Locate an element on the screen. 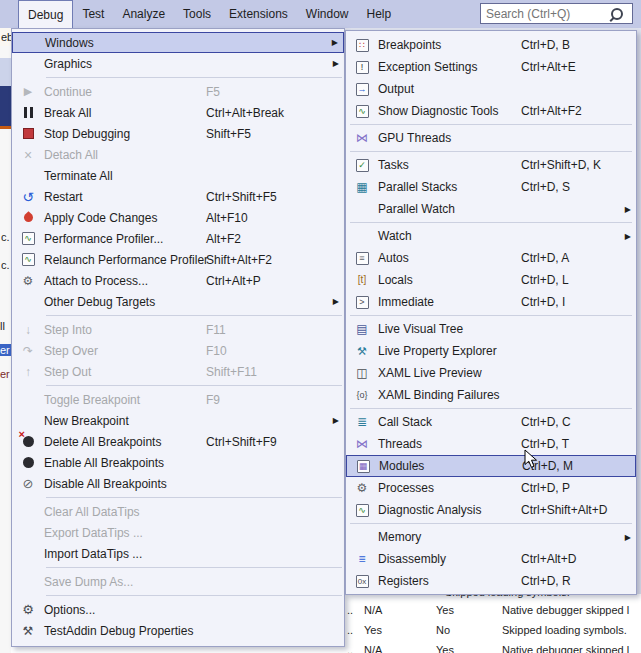  menu-item-autos: ≡AutosCtrl+D, A is located at coordinates (491, 258).